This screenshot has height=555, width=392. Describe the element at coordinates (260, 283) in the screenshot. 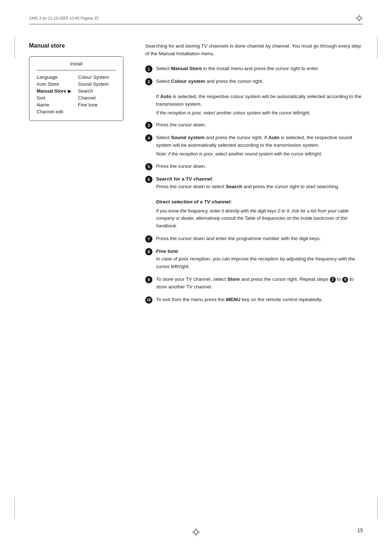

I see `step-9-content: To store your TV channel, select Store a…` at that location.